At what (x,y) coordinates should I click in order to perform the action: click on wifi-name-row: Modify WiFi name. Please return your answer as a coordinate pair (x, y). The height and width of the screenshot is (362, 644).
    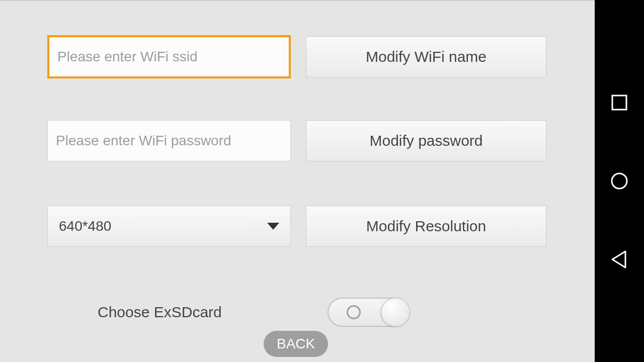
    Looking at the image, I should click on (297, 57).